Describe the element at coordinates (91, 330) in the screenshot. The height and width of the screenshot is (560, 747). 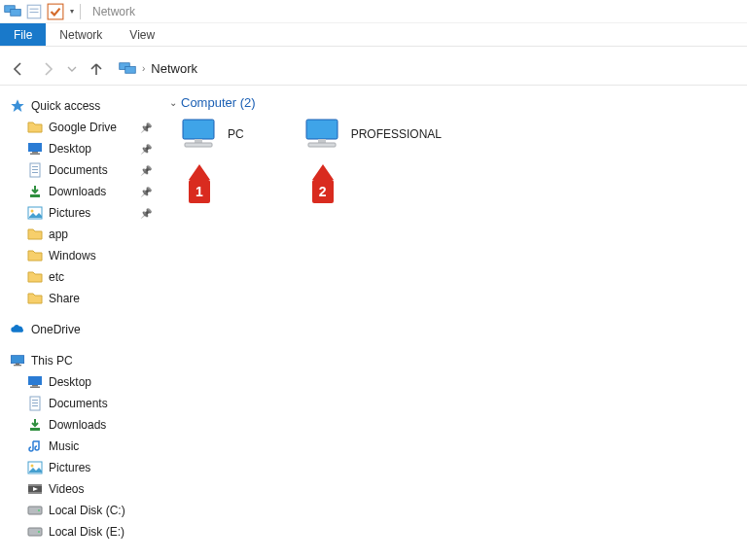
I see `sidebar-item-label: OneDrive` at that location.